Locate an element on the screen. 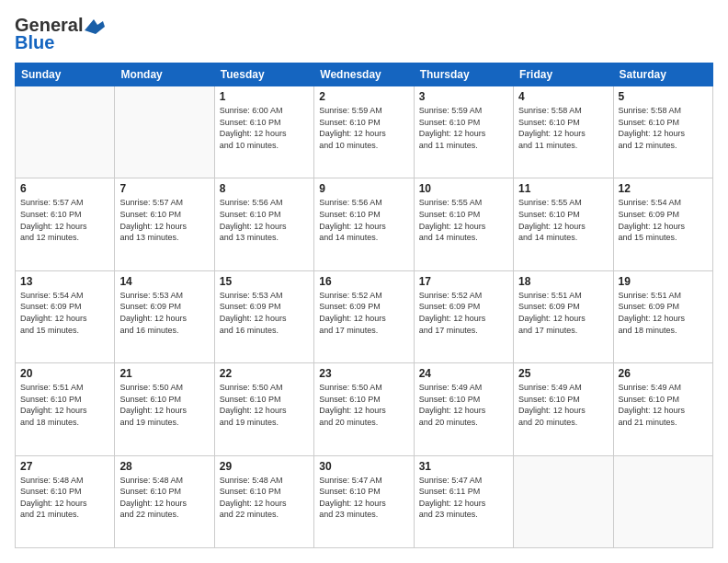 This screenshot has width=728, height=563. table-row: 31Sunrise: 5:47 AM Sunset: 6:11 PM Dayli… is located at coordinates (463, 501).